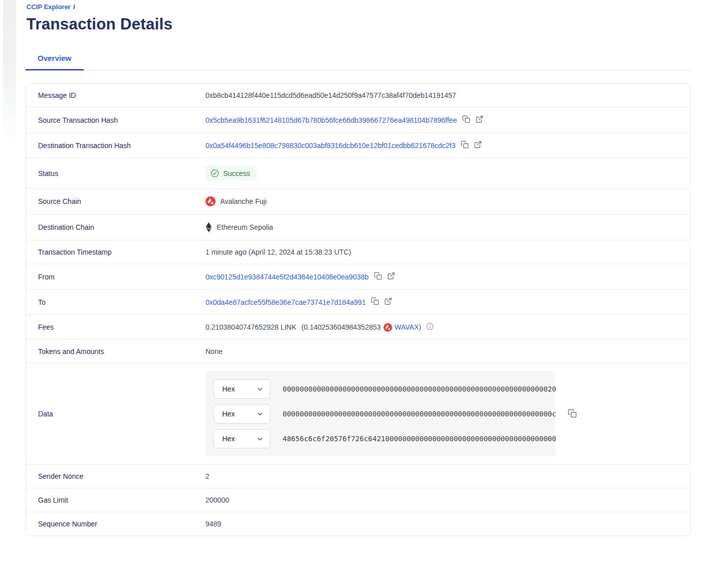 The image size is (728, 565). I want to click on source-chain-name: Avalanche Fuji, so click(244, 201).